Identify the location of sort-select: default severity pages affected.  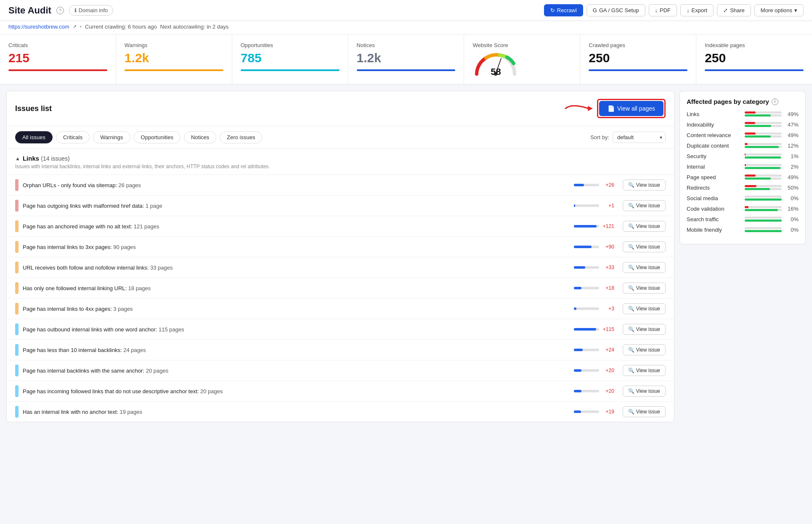
(639, 137).